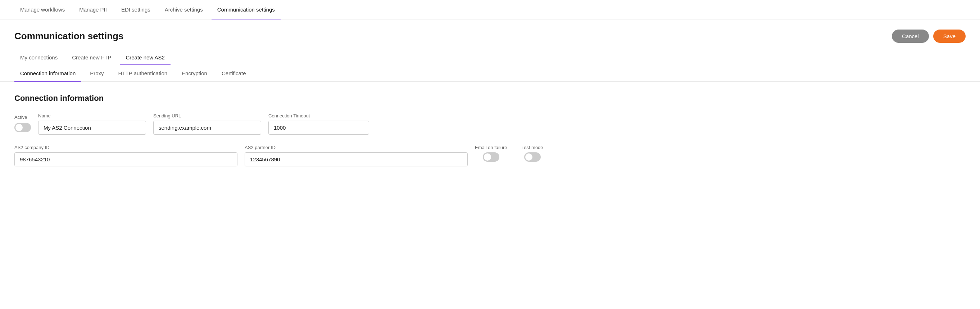  What do you see at coordinates (23, 127) in the screenshot?
I see `active-toggle-slider` at bounding box center [23, 127].